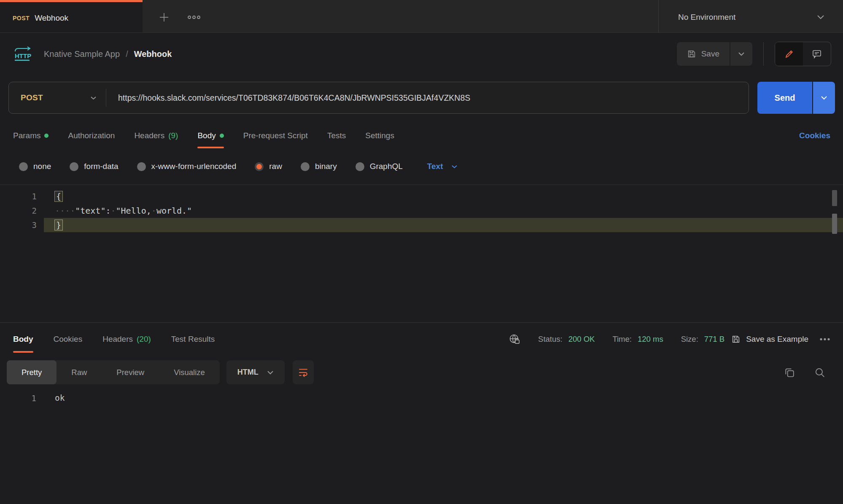  I want to click on view-raw: Raw, so click(79, 373).